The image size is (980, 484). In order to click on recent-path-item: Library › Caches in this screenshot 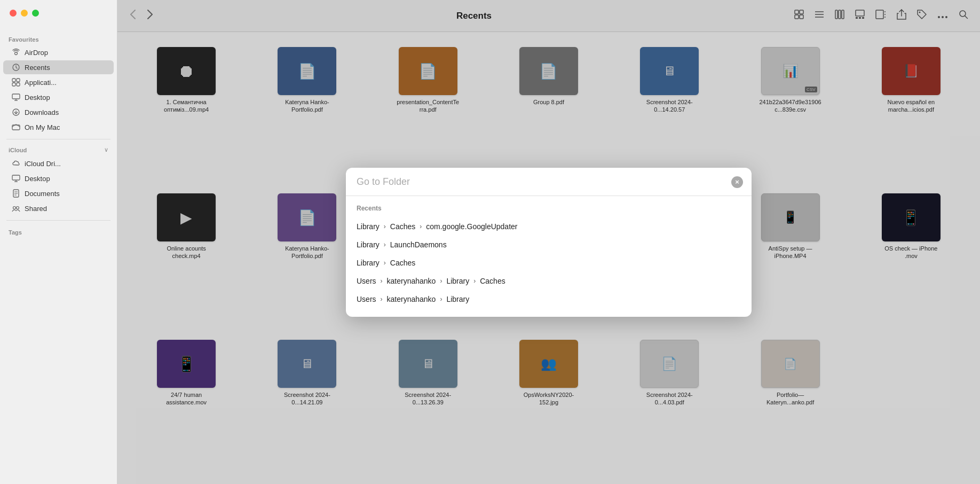, I will do `click(549, 263)`.